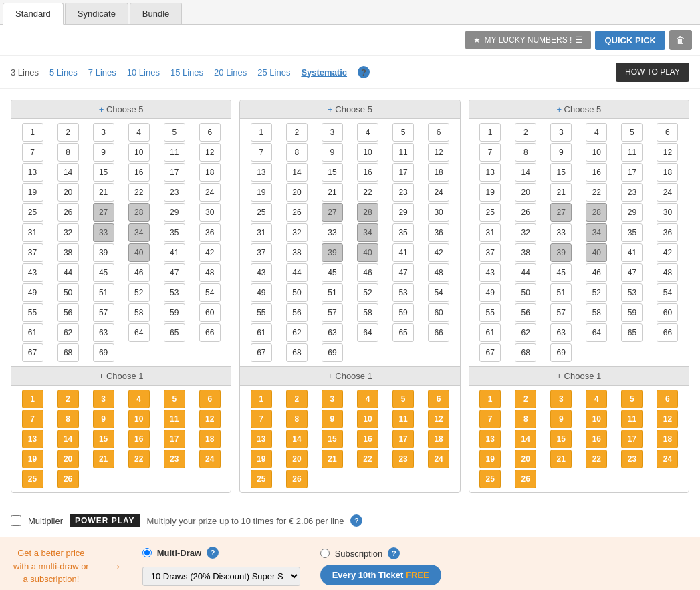 This screenshot has height=590, width=700. I want to click on main-num-btn-69: 69, so click(104, 353).